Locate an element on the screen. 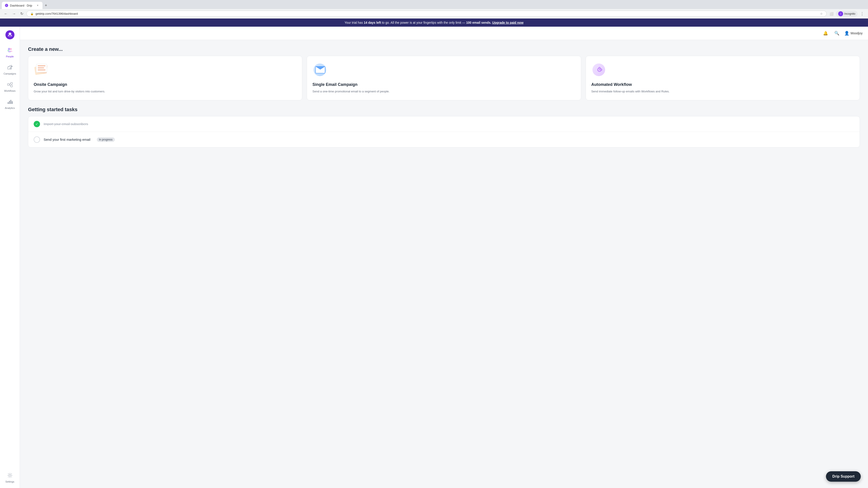  people-icon is located at coordinates (10, 50).